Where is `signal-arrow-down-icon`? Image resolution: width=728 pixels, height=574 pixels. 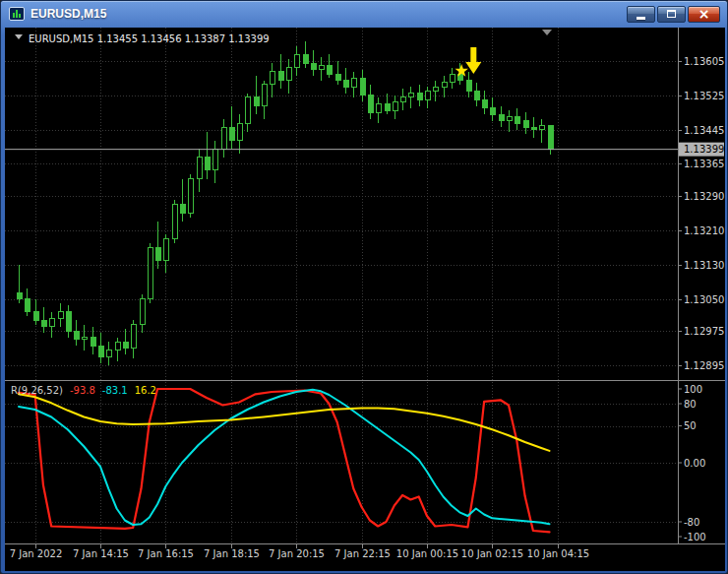 signal-arrow-down-icon is located at coordinates (473, 61).